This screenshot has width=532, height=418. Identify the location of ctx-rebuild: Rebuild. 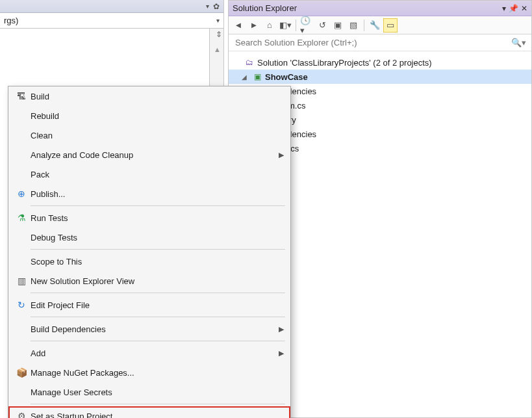
(149, 116).